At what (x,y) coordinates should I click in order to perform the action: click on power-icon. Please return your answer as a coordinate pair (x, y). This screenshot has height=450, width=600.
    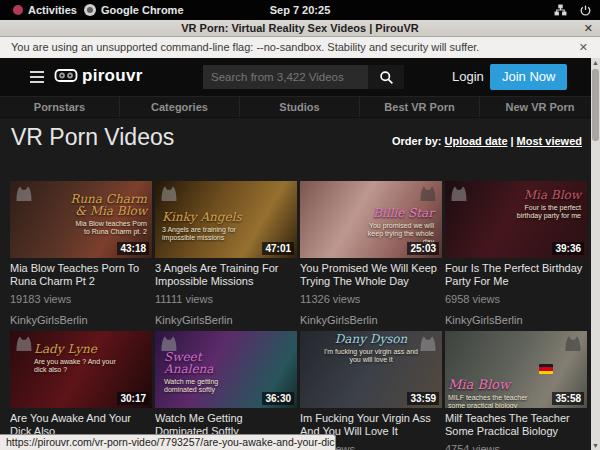
    Looking at the image, I should click on (586, 10).